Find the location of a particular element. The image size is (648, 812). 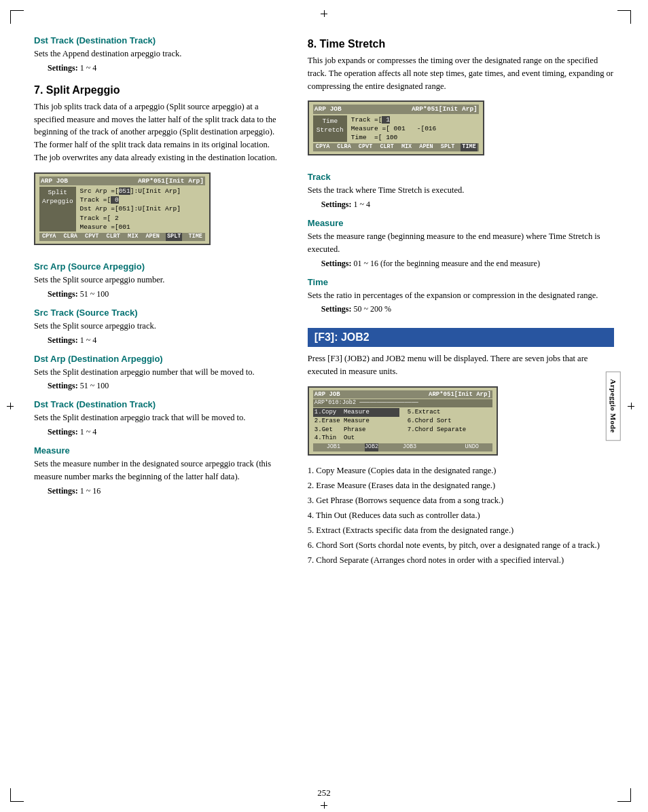

src-arp-settings: Settings: 51 ~ 100 is located at coordinates (159, 295).